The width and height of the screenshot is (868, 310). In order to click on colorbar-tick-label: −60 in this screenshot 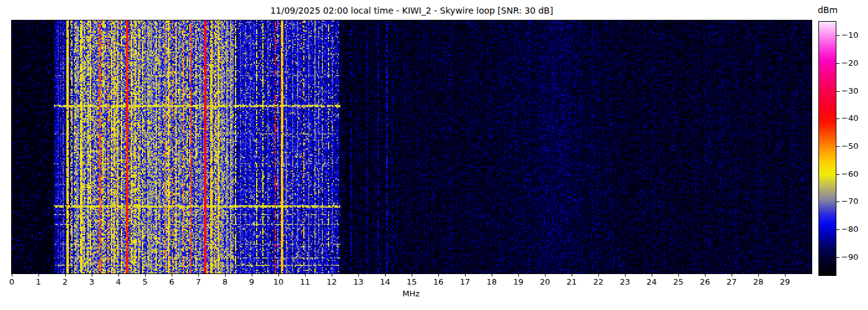, I will do `click(849, 174)`.